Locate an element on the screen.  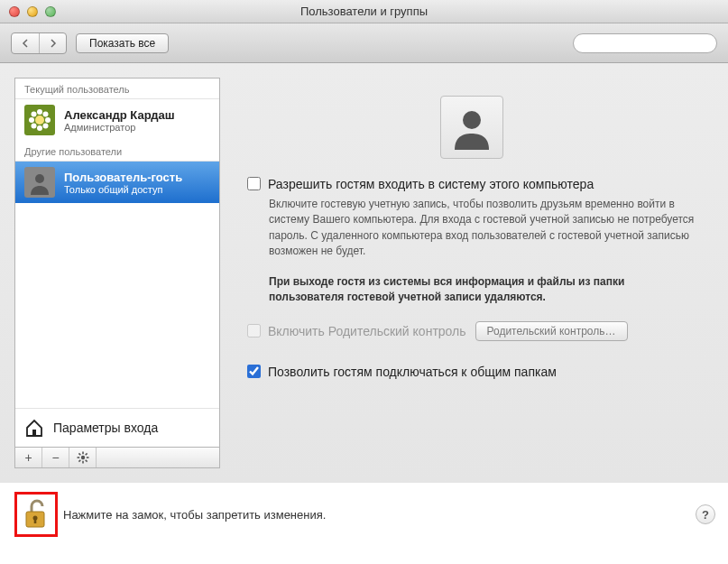
window-title: Пользователи и группы is located at coordinates (364, 11).